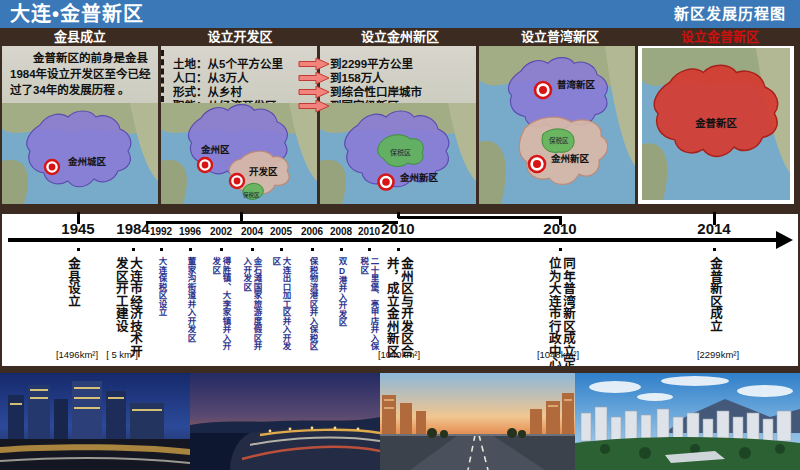  Describe the element at coordinates (228, 62) in the screenshot. I see `fact-land: 土地：从5个平方公里` at that location.